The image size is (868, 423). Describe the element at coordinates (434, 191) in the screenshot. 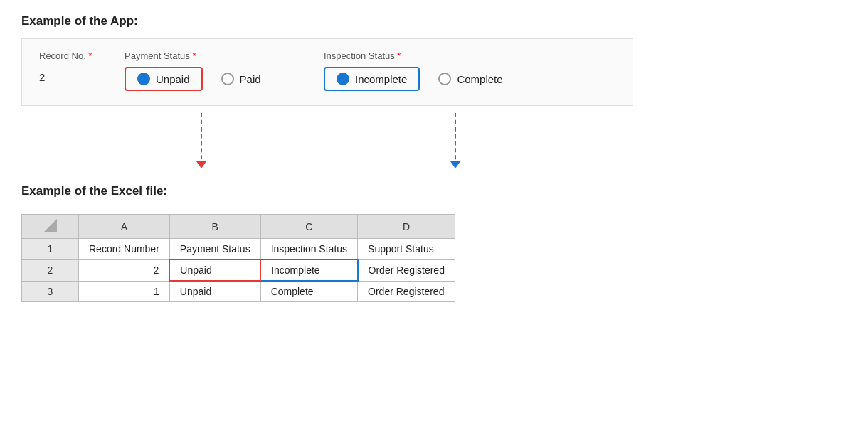

I see `excel-example-title: Example of the Excel file:` at that location.